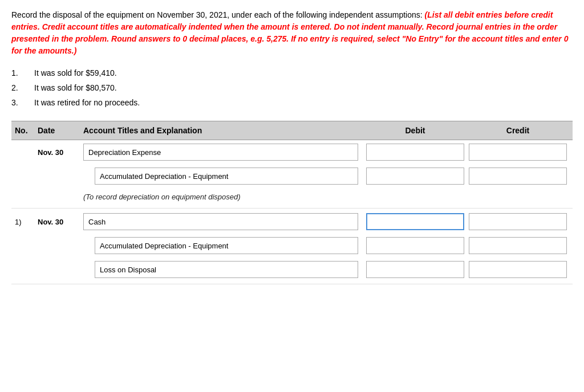  Describe the element at coordinates (226, 270) in the screenshot. I see `account-input-loss-disposal` at that location.